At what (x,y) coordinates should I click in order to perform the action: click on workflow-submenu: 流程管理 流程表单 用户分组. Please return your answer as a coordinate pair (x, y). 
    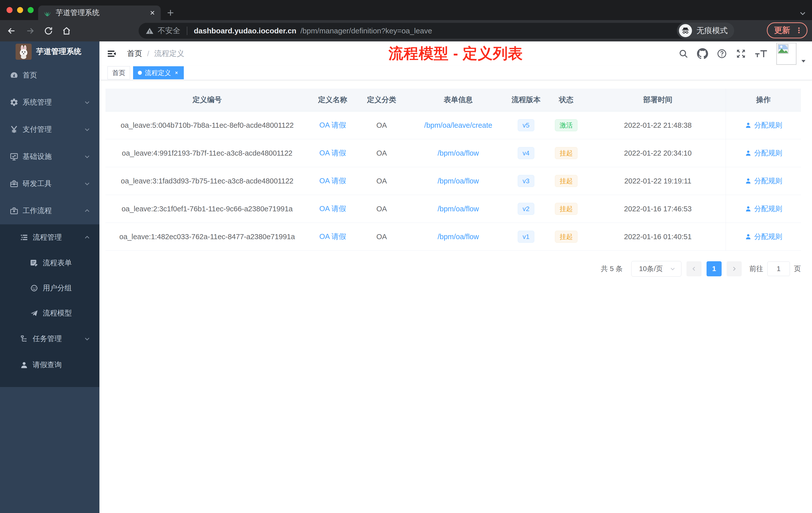
    Looking at the image, I should click on (50, 306).